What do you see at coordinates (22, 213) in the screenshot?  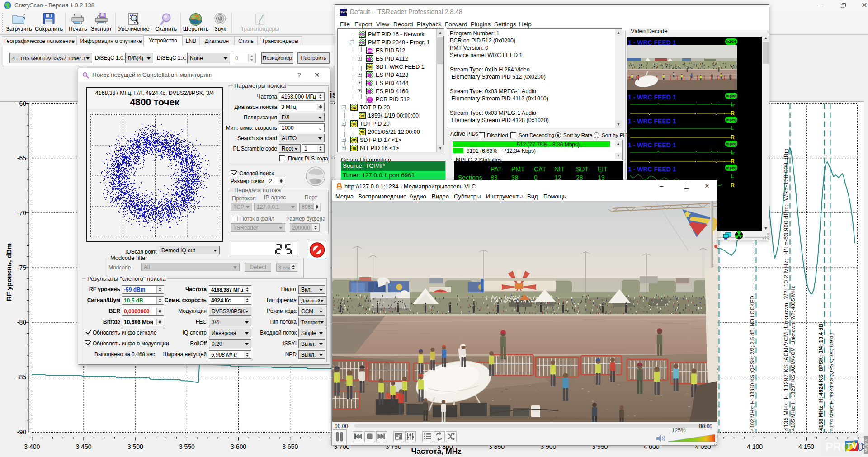 I see `svg-text: -70` at bounding box center [22, 213].